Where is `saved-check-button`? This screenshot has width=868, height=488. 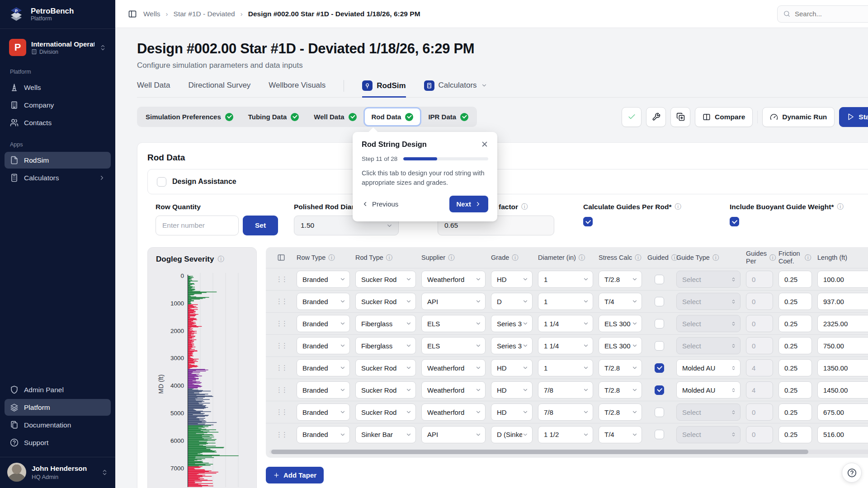
saved-check-button is located at coordinates (632, 117).